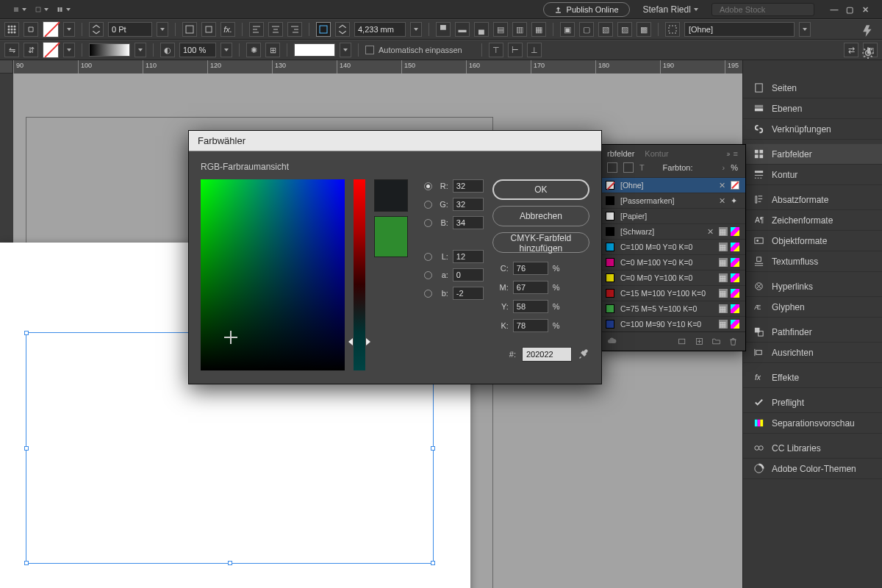  What do you see at coordinates (370, 50) in the screenshot?
I see `autofit-checkbox` at bounding box center [370, 50].